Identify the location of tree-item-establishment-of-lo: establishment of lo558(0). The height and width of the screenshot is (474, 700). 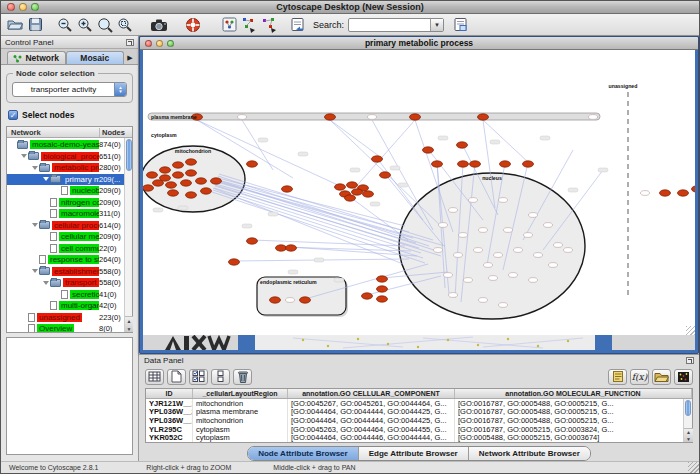
(70, 272).